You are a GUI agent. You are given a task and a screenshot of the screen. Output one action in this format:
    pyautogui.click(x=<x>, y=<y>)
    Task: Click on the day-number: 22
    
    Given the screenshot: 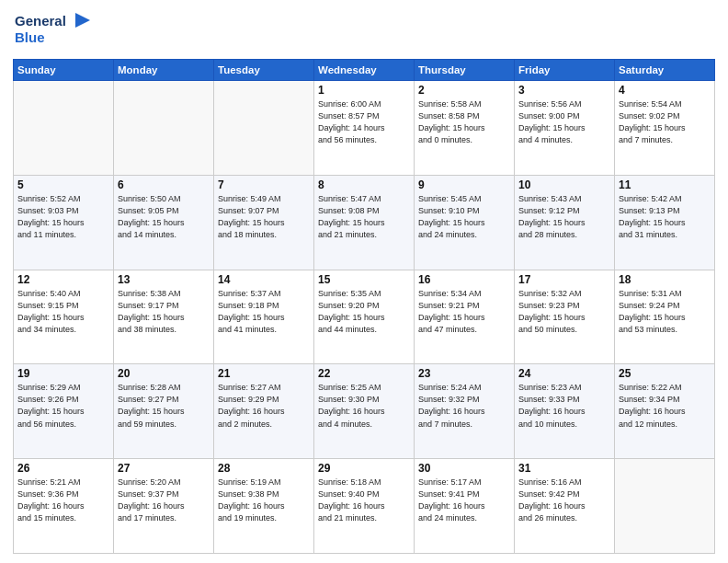 What is the action you would take?
    pyautogui.click(x=364, y=373)
    